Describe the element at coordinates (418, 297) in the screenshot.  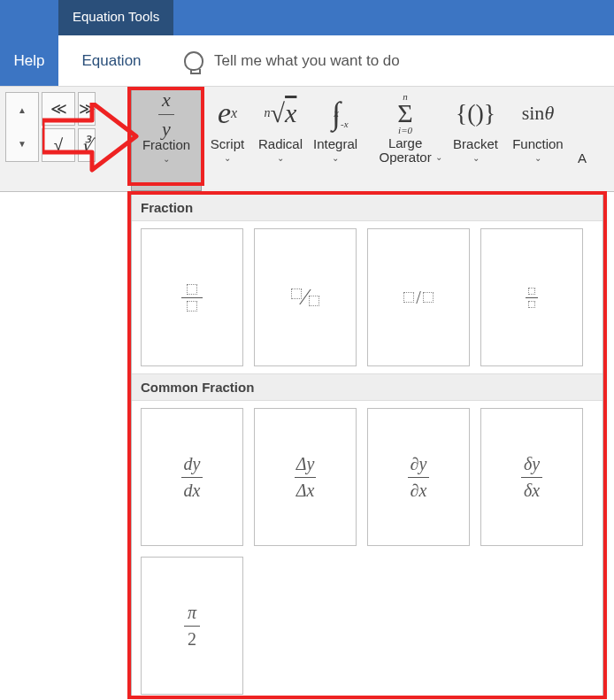
I see `fraction-linear: /` at that location.